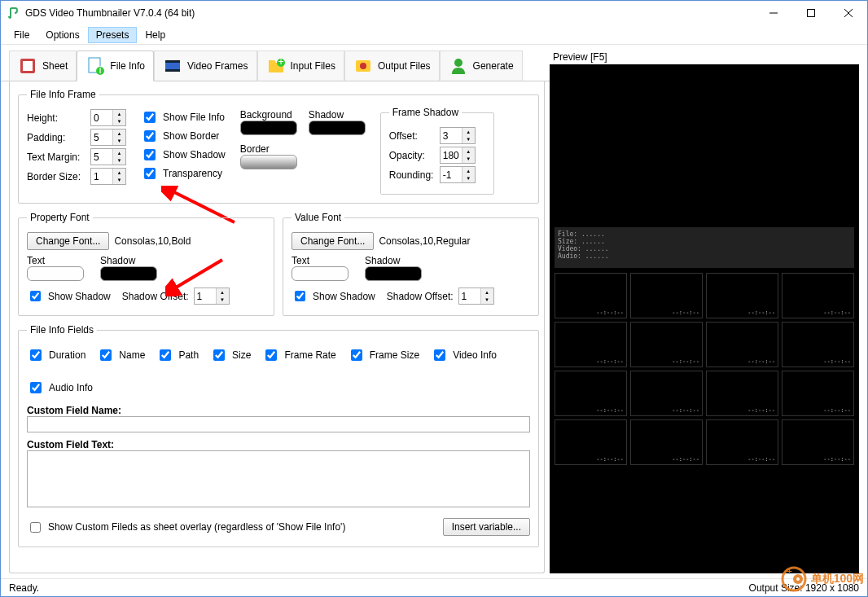  I want to click on transparency-label: Transparency, so click(192, 173).